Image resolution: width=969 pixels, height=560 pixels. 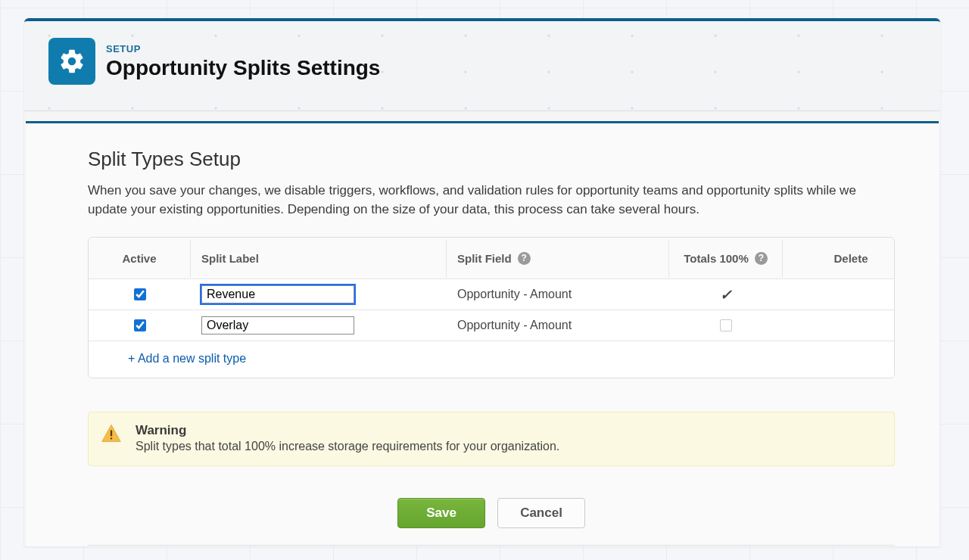 I want to click on section-title: Split Types Setup, so click(x=491, y=159).